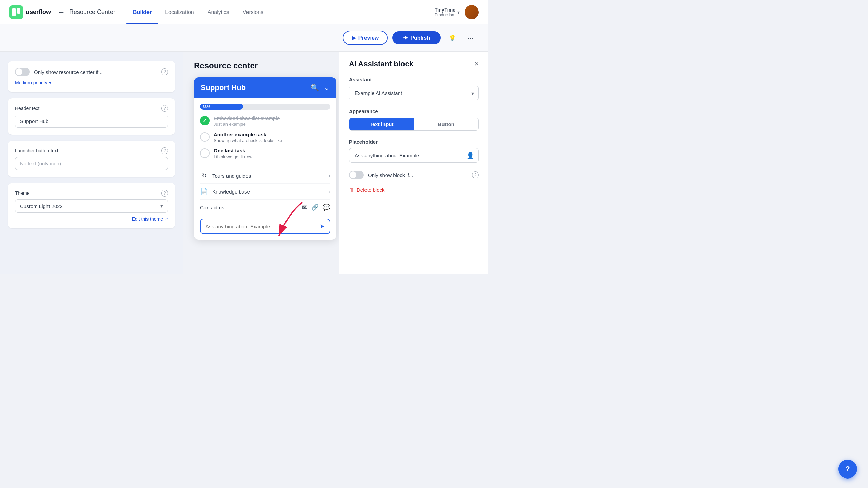  What do you see at coordinates (165, 151) in the screenshot?
I see `help-icon-launcher: ?` at bounding box center [165, 151].